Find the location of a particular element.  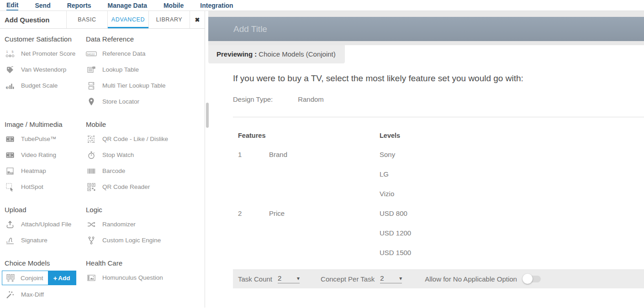

add-conjoint-button: +Add is located at coordinates (62, 278).